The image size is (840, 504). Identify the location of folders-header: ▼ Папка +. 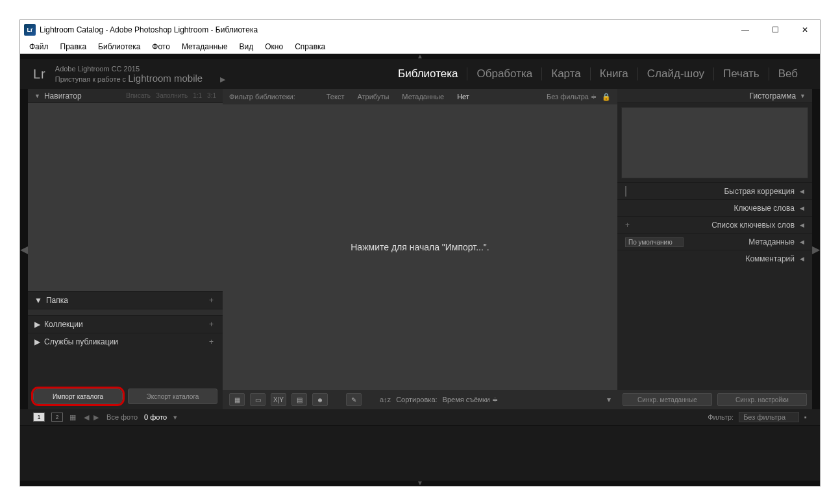
(125, 300).